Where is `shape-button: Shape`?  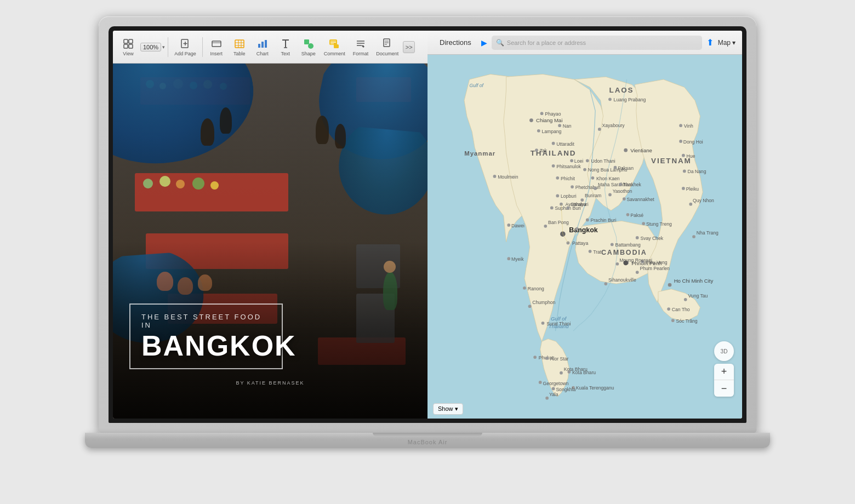 shape-button: Shape is located at coordinates (309, 47).